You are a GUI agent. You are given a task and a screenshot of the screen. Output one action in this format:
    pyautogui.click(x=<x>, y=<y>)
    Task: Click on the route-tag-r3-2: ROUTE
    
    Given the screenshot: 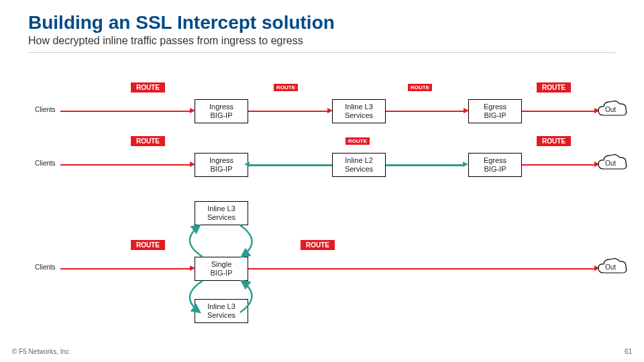 What is the action you would take?
    pyautogui.click(x=318, y=245)
    